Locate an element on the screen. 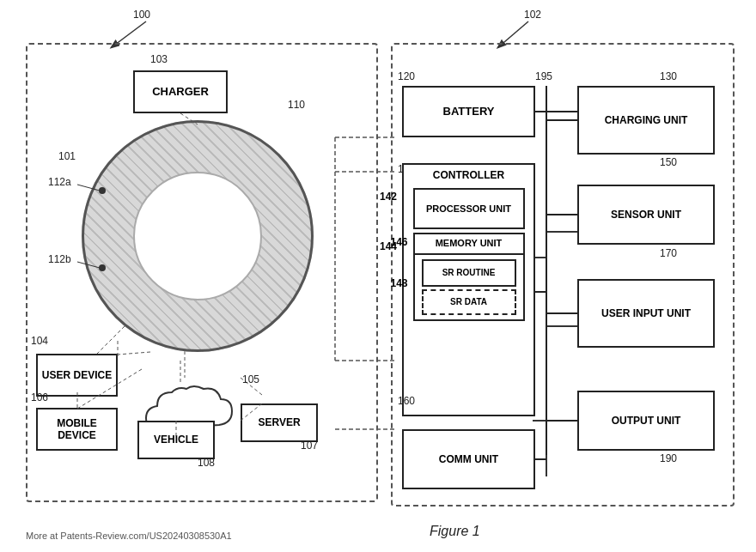 The width and height of the screenshot is (756, 552). footer-patent-text: More at Patents-Review.com/US20240308530… is located at coordinates (129, 536).